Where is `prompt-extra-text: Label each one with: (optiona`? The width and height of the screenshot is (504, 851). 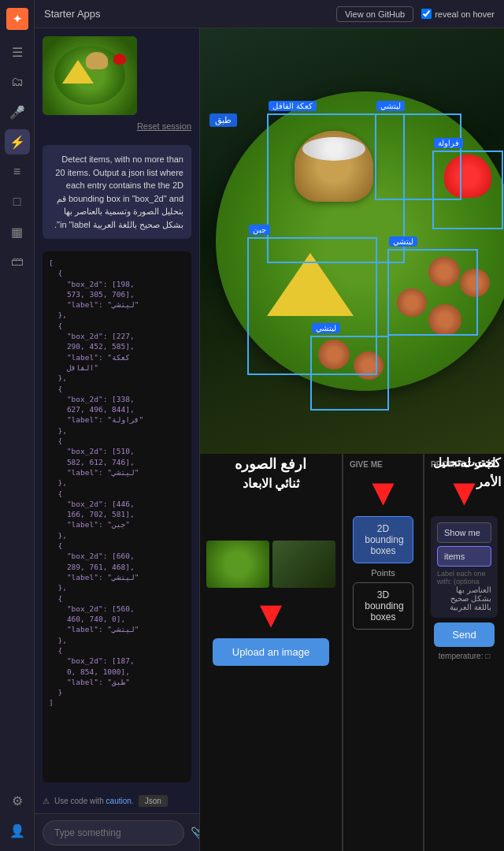 prompt-extra-text: Label each one with: (optiona is located at coordinates (465, 578).